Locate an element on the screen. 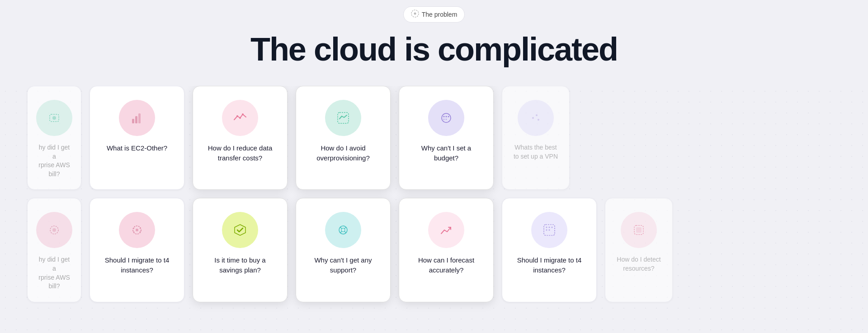 The width and height of the screenshot is (868, 333). card-text-ec2: What is EC2-Other? is located at coordinates (137, 148).